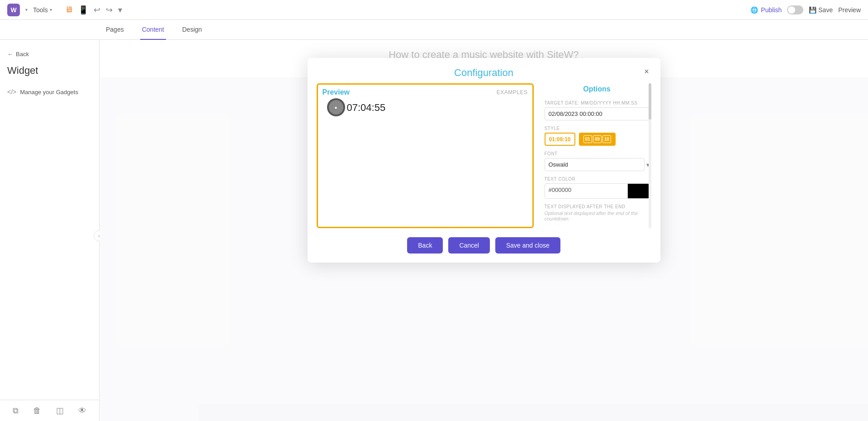 The width and height of the screenshot is (868, 421). I want to click on target-date-label: TARGET DATE: MM/DD/YYYY HH:MM:SS, so click(597, 103).